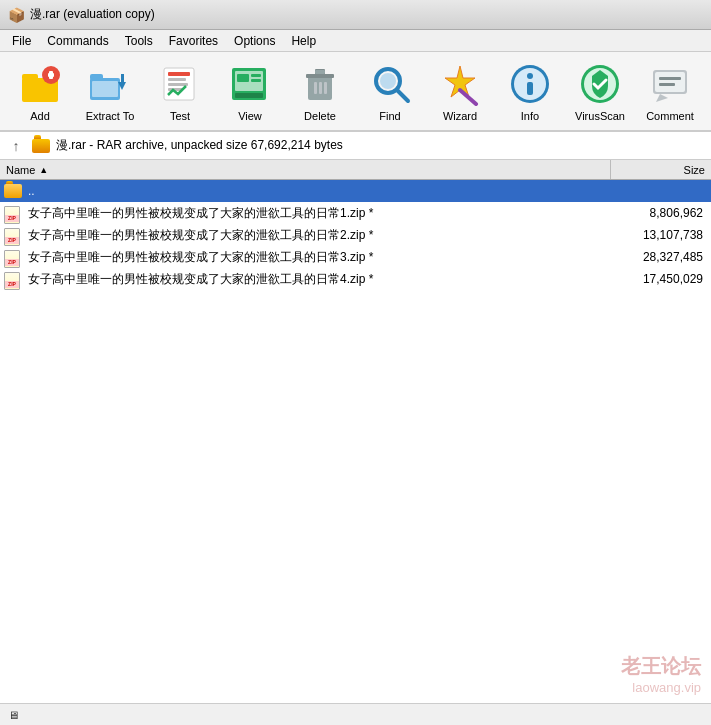 This screenshot has width=711, height=725. What do you see at coordinates (356, 714) in the screenshot?
I see `status-bar: 🖥` at bounding box center [356, 714].